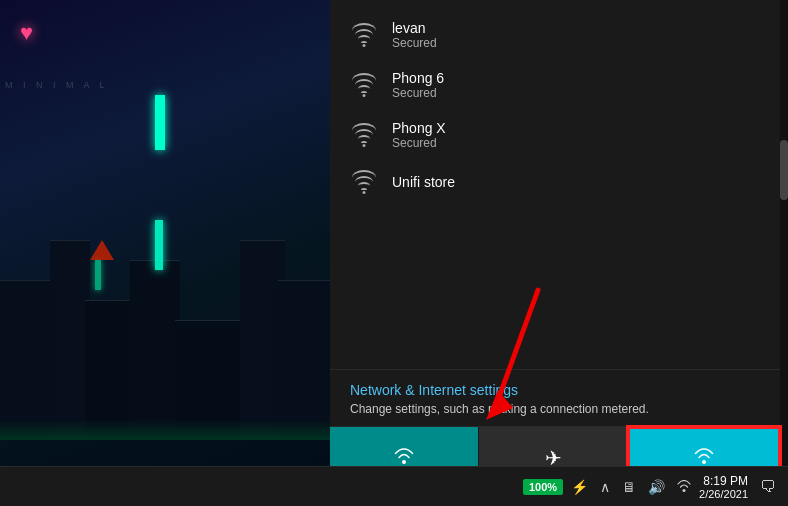 The image size is (788, 506). What do you see at coordinates (724, 494) in the screenshot?
I see `clock-date: 2/26/2021` at bounding box center [724, 494].